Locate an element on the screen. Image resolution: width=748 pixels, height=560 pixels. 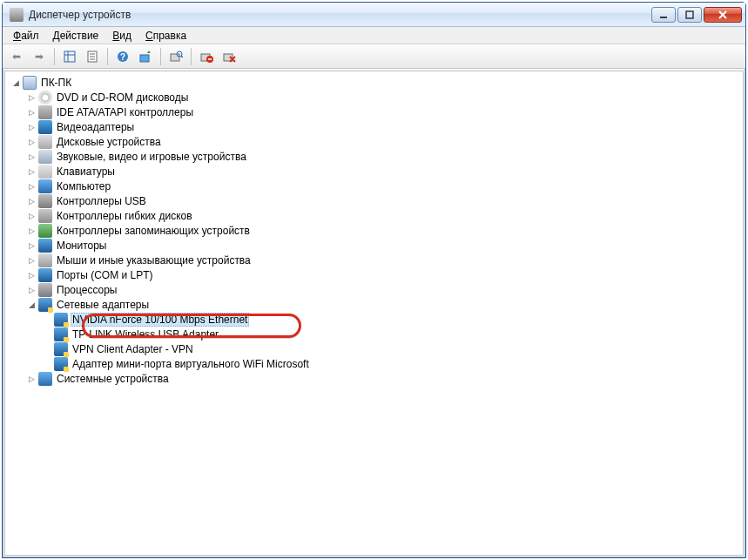
close-button is located at coordinates (723, 15).